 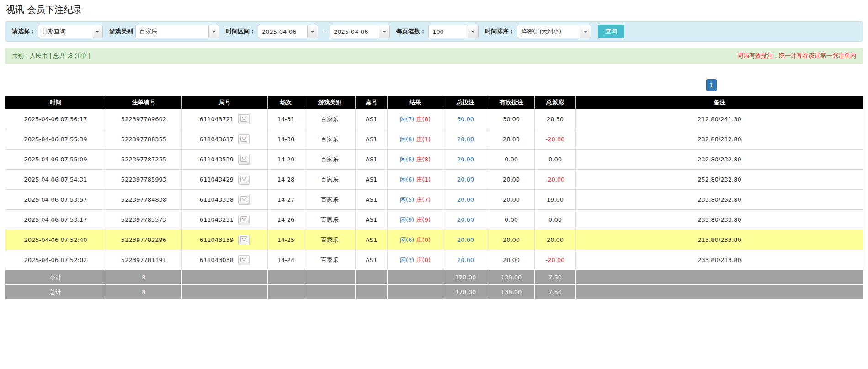 I want to click on pagination-page-1-button: 1, so click(x=711, y=85).